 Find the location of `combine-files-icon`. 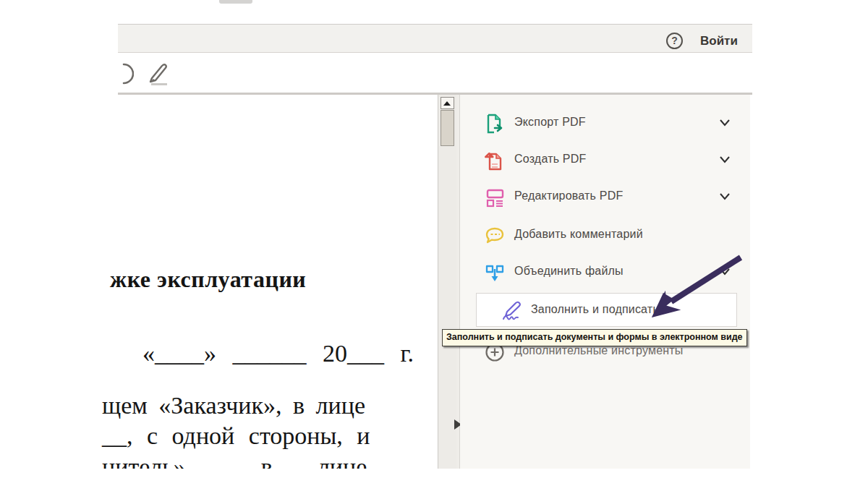

combine-files-icon is located at coordinates (495, 273).